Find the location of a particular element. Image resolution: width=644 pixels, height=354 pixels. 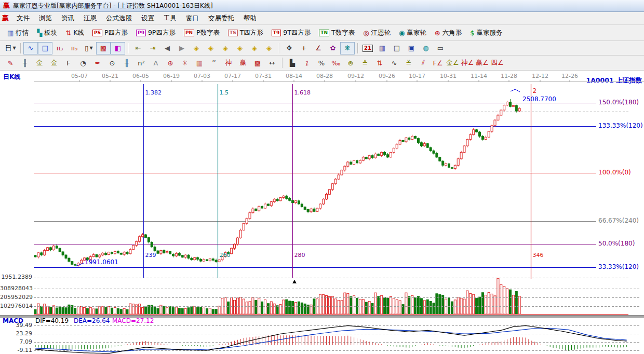

tool-percent-under: ‰ is located at coordinates (336, 63).